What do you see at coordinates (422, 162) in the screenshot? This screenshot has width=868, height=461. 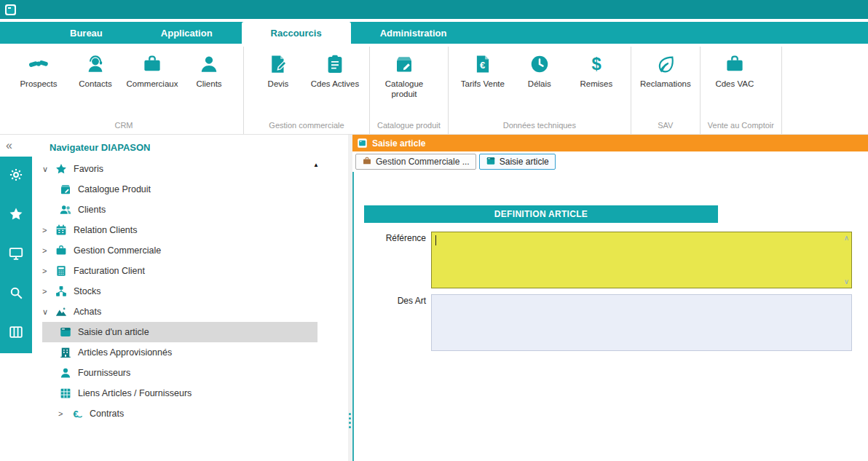 I see `doc-tab-label: Gestion Commerciale ...` at bounding box center [422, 162].